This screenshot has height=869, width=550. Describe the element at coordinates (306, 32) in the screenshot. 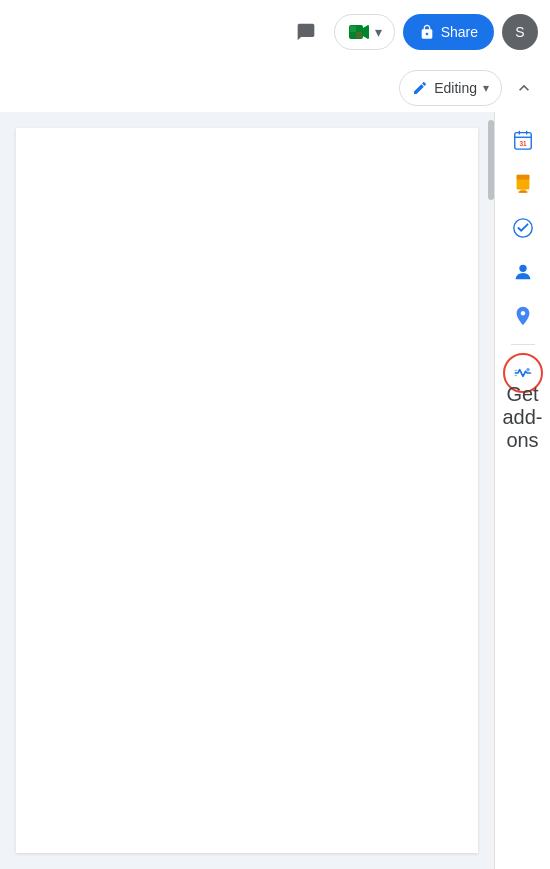

I see `comment-icon` at that location.